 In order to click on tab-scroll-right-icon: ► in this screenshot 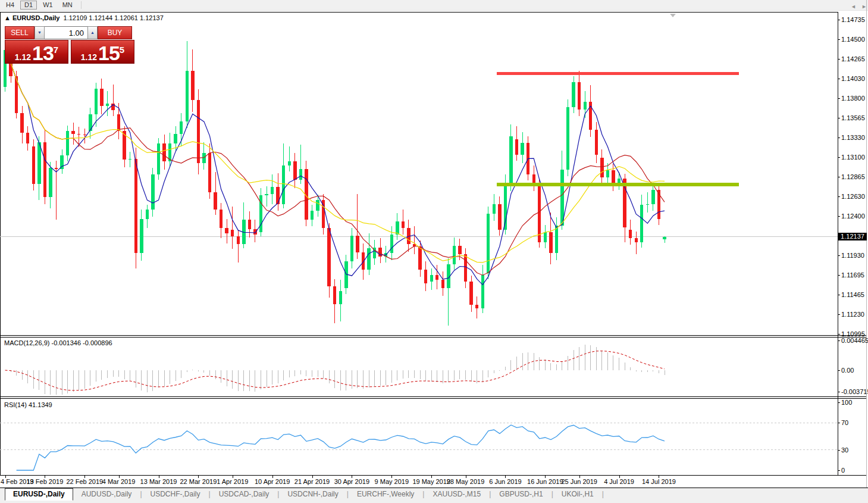, I will do `click(864, 7)`.